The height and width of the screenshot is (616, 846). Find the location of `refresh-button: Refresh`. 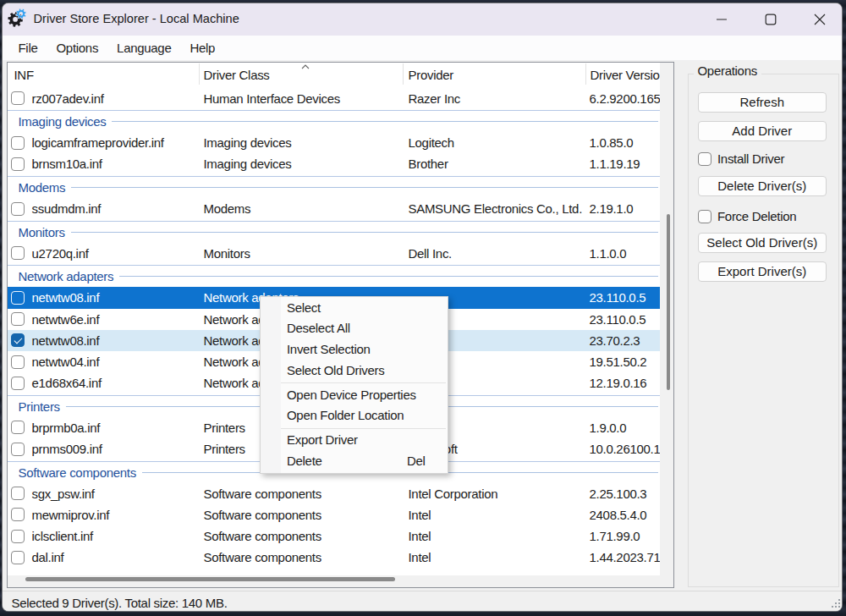

refresh-button: Refresh is located at coordinates (763, 102).